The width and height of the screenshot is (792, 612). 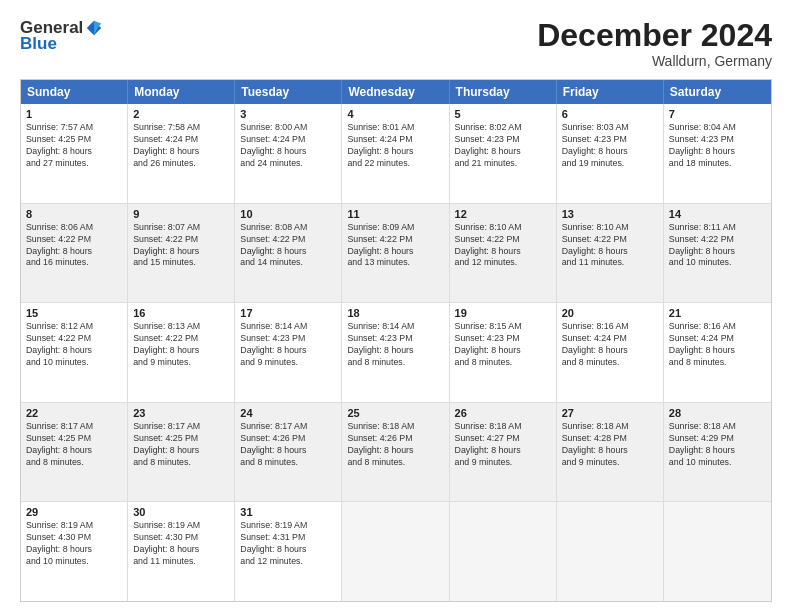 I want to click on calendar-cell: 12Sunrise: 8:10 AM Sunset: 4:22 PM Dayli…, so click(x=504, y=254).